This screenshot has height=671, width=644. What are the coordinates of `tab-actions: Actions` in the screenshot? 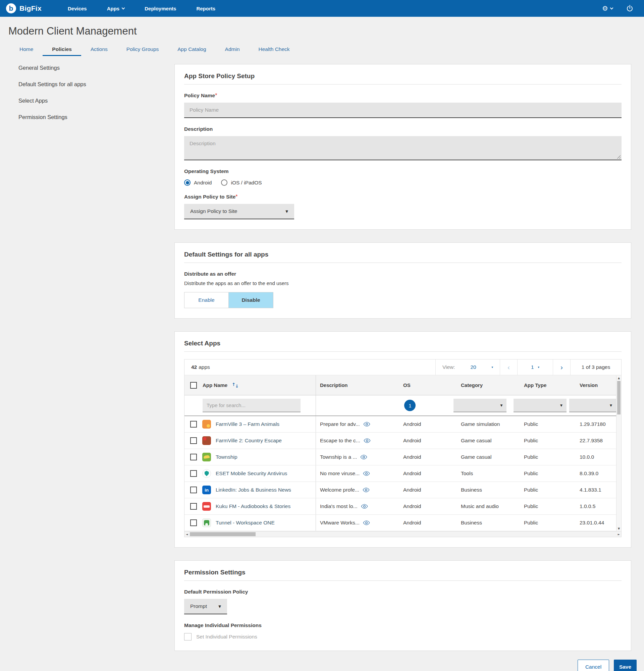 It's located at (99, 51).